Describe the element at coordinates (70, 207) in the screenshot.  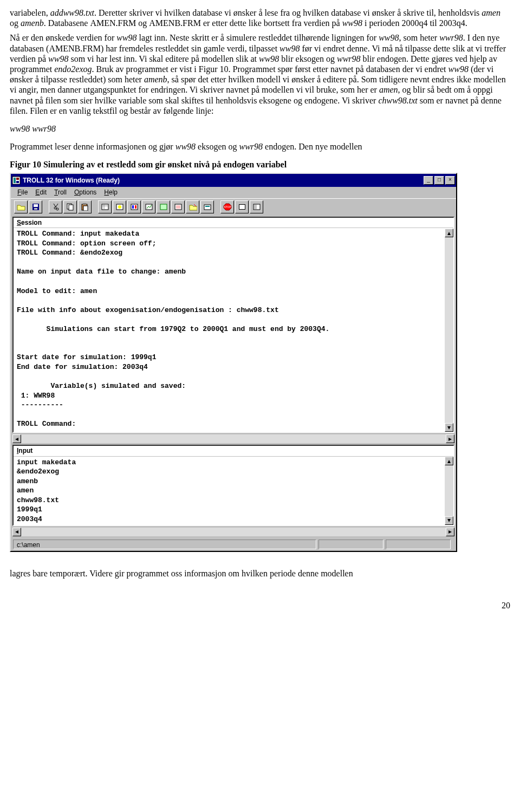
I see `copy-button` at that location.